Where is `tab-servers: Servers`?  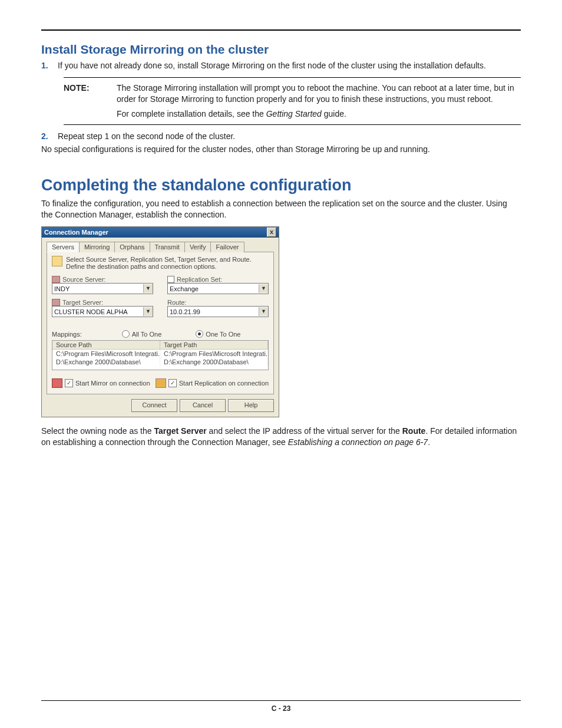
tab-servers: Servers is located at coordinates (63, 247).